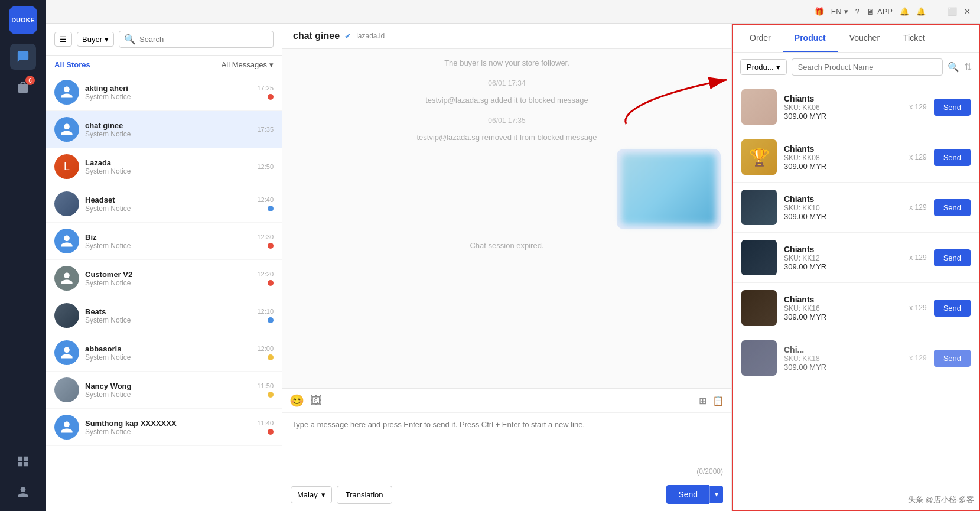 The height and width of the screenshot is (511, 980). What do you see at coordinates (843, 258) in the screenshot?
I see `product-sku: SKU: KK12` at bounding box center [843, 258].